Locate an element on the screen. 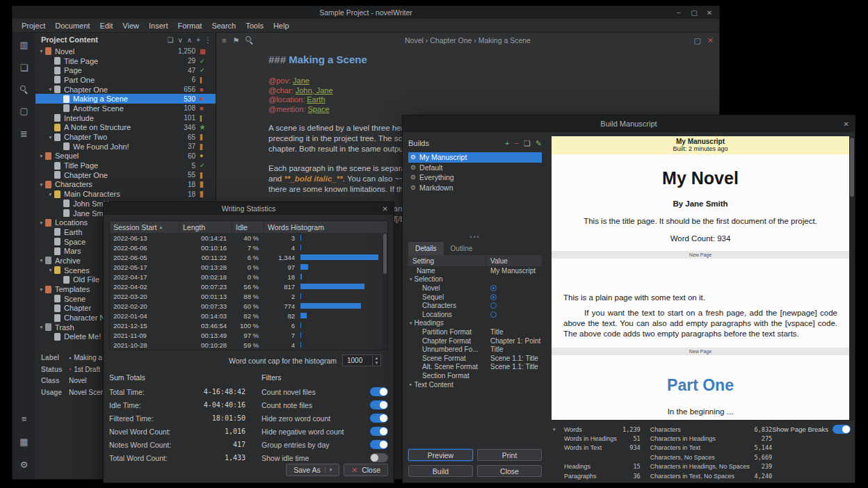  spinner-arrows-icon: ▲▼ is located at coordinates (376, 361).